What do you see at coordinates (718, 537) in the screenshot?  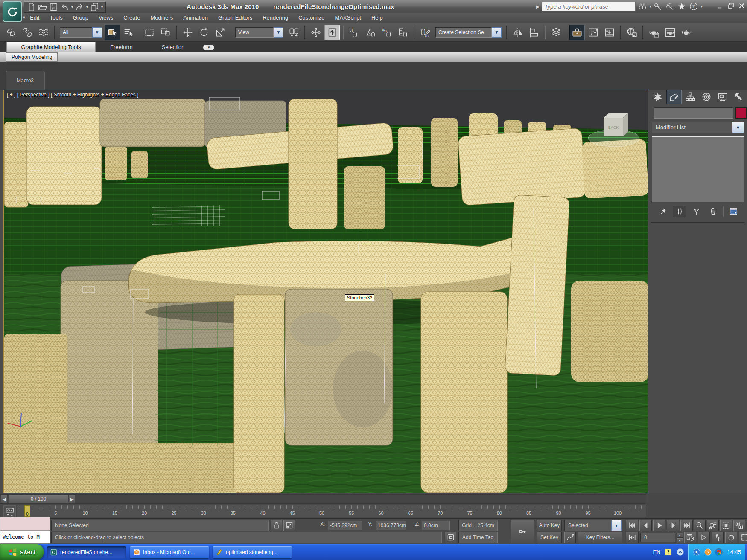 I see `walk-through-icon` at bounding box center [718, 537].